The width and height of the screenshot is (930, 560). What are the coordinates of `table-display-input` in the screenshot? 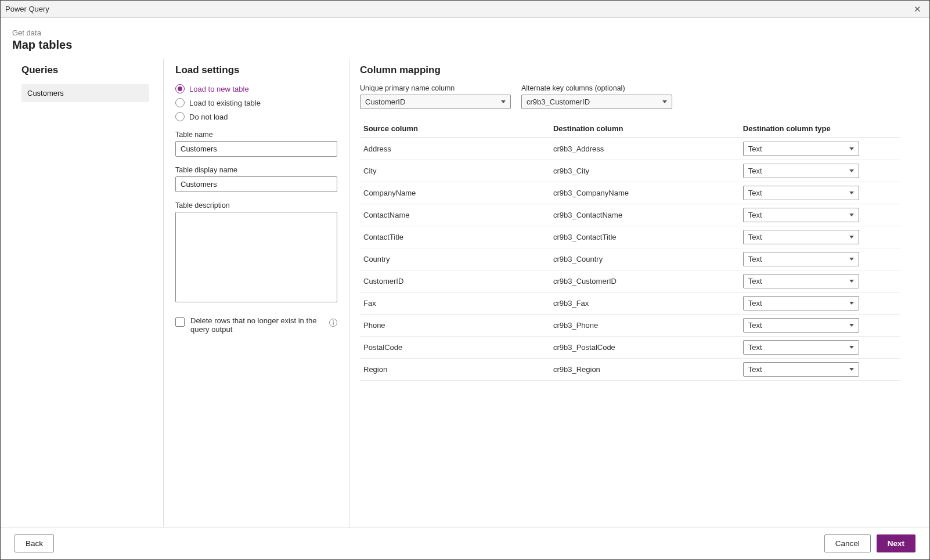 It's located at (257, 185).